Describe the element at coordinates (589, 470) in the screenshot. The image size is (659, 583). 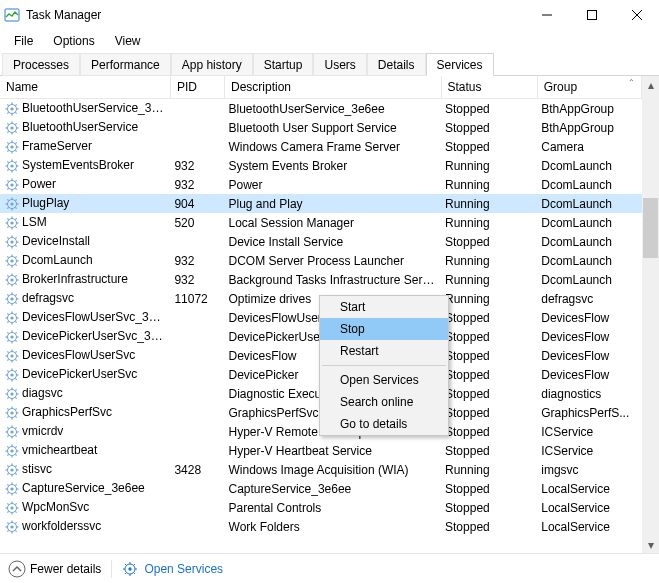
I see `cell-group: imgsvc` at that location.